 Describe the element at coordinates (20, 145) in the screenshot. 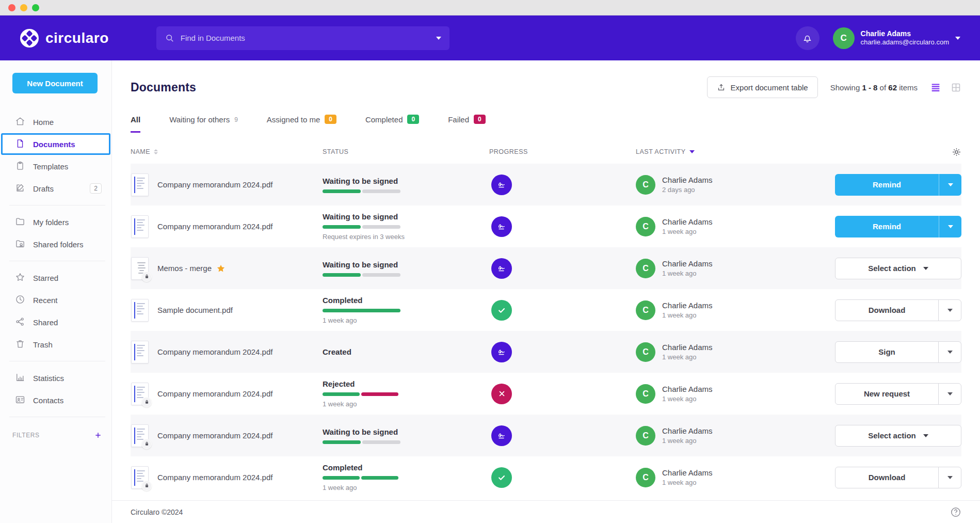

I see `document-icon` at that location.